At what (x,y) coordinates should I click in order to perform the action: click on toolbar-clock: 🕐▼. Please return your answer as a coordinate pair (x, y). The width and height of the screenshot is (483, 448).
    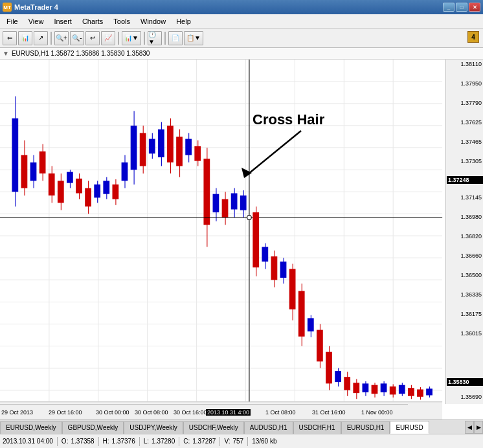
    Looking at the image, I should click on (155, 38).